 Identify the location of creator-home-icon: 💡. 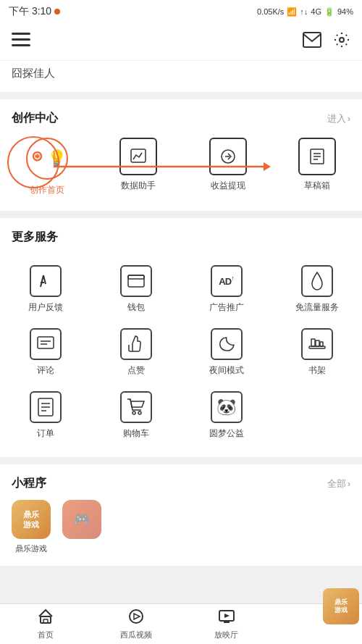
(47, 159).